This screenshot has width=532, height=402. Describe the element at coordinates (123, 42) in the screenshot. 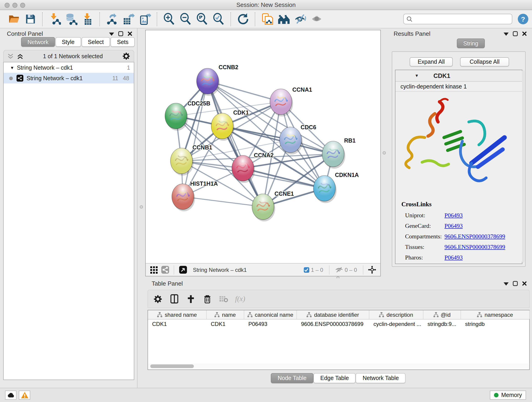

I see `tab-sets: Sets` at that location.